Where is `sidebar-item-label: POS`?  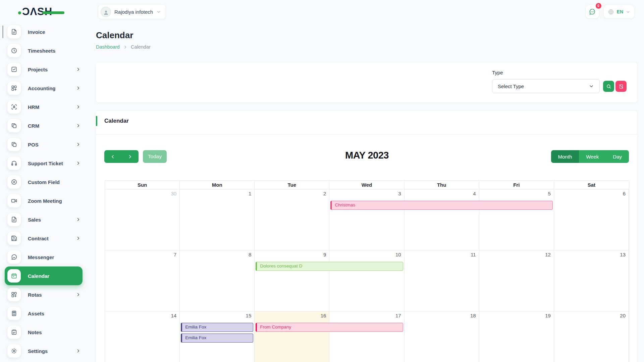
sidebar-item-label: POS is located at coordinates (33, 145).